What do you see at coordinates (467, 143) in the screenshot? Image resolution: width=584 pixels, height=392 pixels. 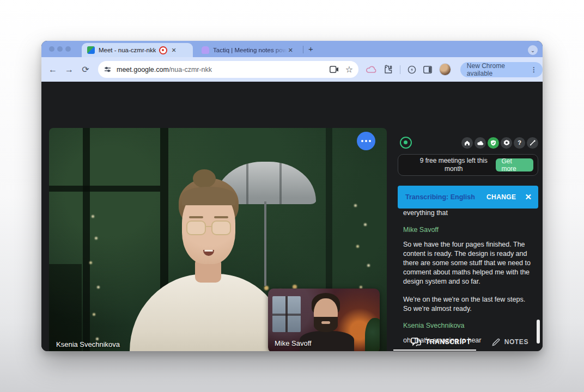 I see `home-icon` at bounding box center [467, 143].